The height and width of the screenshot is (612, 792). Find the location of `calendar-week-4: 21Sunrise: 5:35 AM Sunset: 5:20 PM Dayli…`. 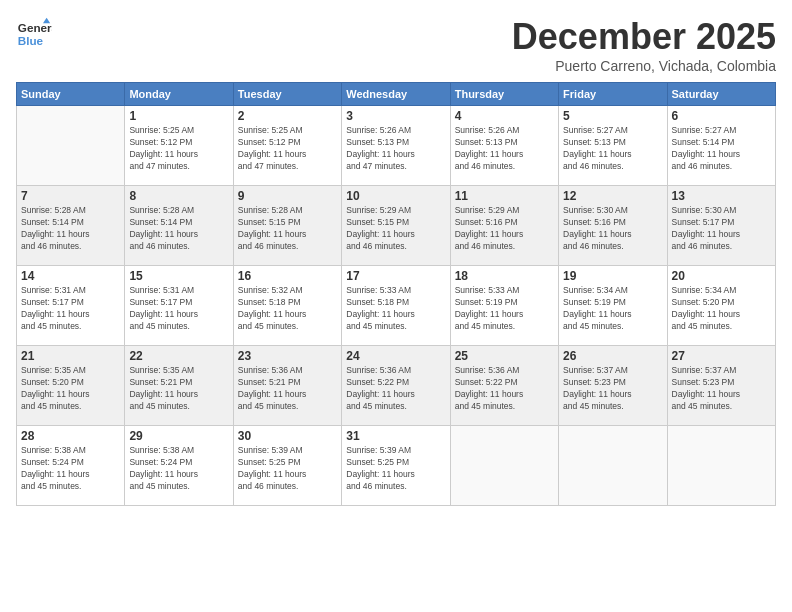

calendar-week-4: 21Sunrise: 5:35 AM Sunset: 5:20 PM Dayli… is located at coordinates (396, 386).